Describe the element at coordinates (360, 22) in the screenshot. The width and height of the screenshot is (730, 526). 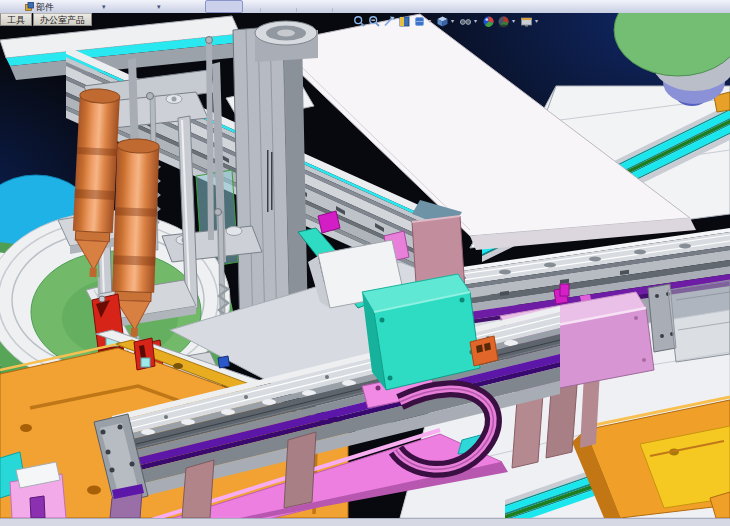
I see `zoom-to-fit-icon` at that location.